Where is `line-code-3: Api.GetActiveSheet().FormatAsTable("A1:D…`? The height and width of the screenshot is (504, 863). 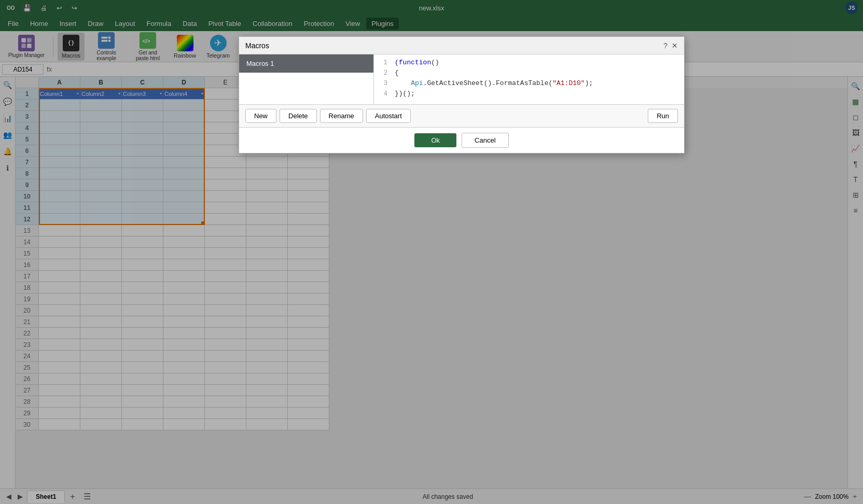 line-code-3: Api.GetActiveSheet().FormatAsTable("A1:D… is located at coordinates (538, 85).